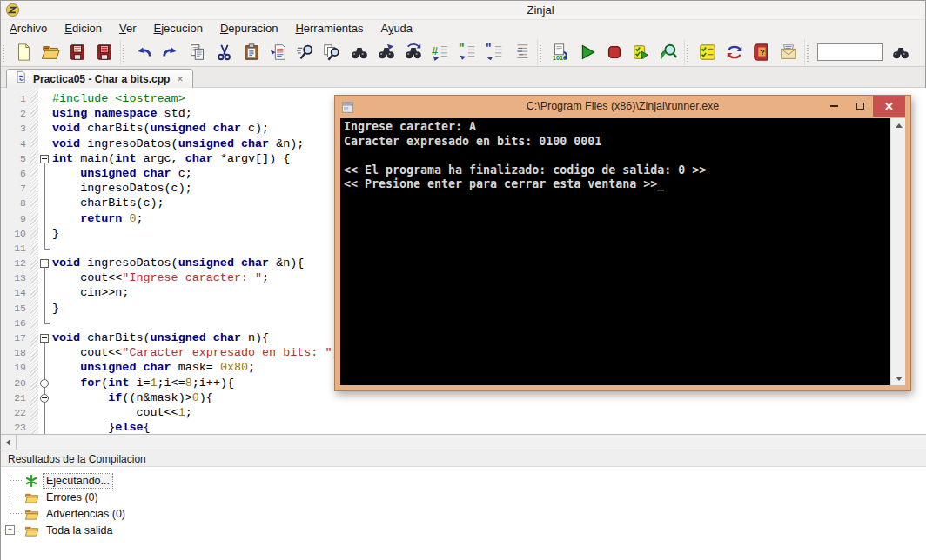  Describe the element at coordinates (249, 29) in the screenshot. I see `menu-depuracion: Depuracion` at that location.